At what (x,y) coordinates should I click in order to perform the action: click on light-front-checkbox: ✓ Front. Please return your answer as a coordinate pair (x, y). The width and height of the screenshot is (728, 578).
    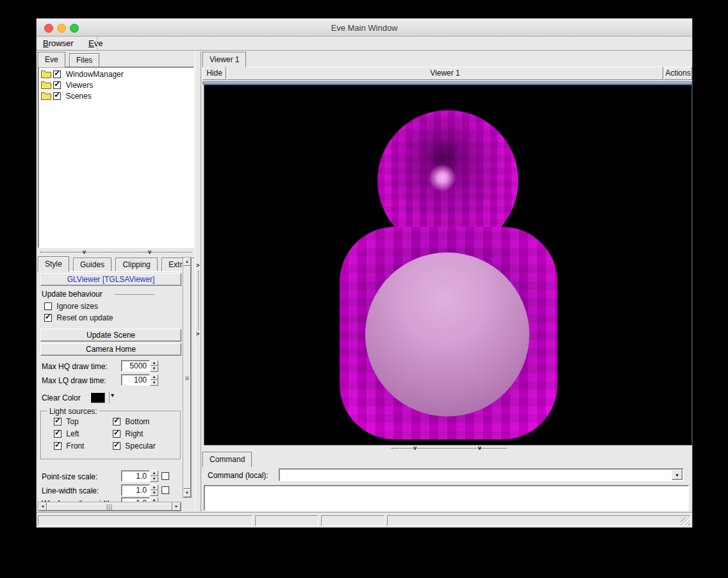
    Looking at the image, I should click on (69, 446).